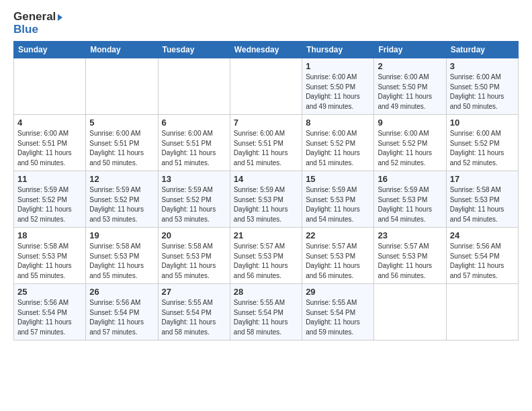 The width and height of the screenshot is (532, 411). I want to click on calendar-cell: 15Sunrise: 5:59 AMSunset: 5:53 PMDayligh…, so click(339, 199).